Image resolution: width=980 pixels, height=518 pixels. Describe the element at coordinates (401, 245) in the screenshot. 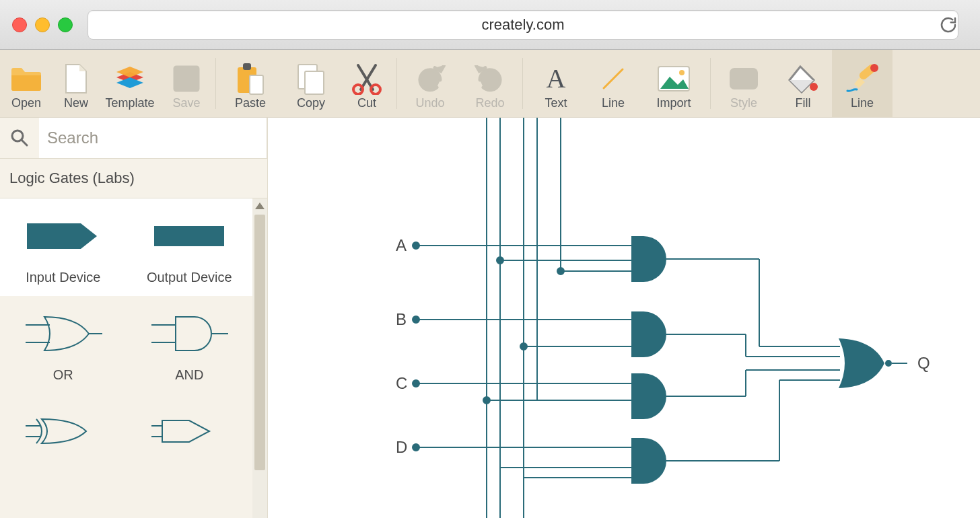

I see `input-label-a: A` at that location.